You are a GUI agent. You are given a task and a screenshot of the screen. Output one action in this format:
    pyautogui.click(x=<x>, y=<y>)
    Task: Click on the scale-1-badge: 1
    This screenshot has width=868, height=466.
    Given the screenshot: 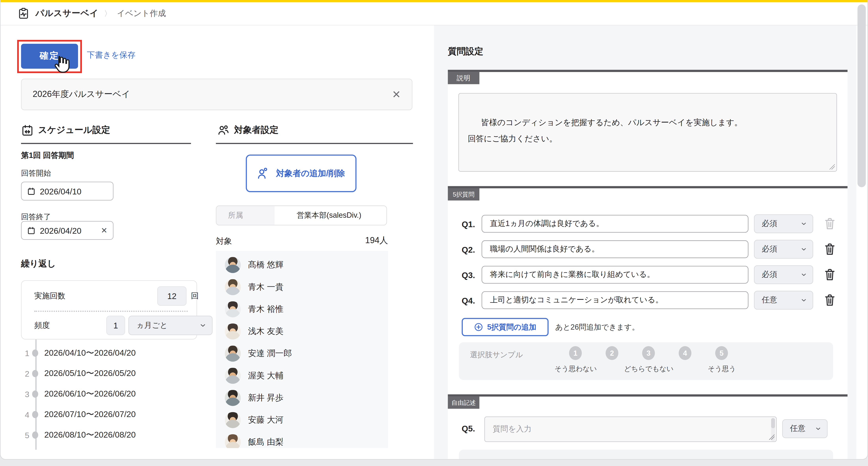 What is the action you would take?
    pyautogui.click(x=576, y=353)
    